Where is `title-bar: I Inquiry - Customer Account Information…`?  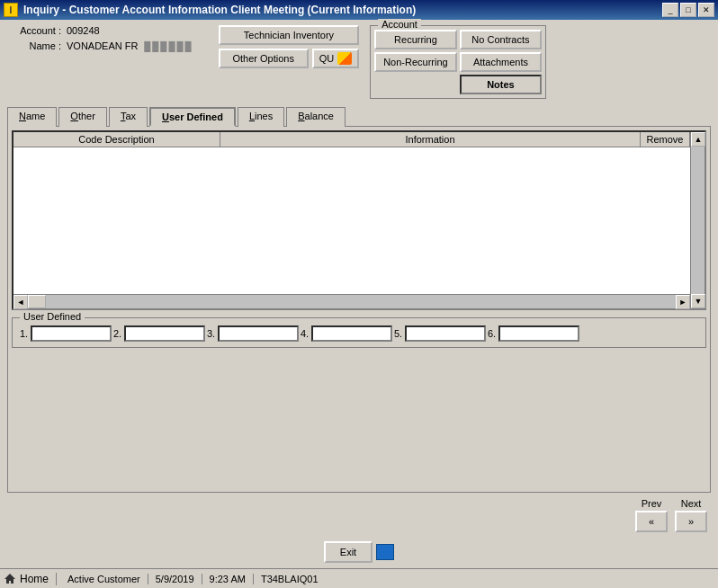 title-bar: I Inquiry - Customer Account Information… is located at coordinates (359, 10).